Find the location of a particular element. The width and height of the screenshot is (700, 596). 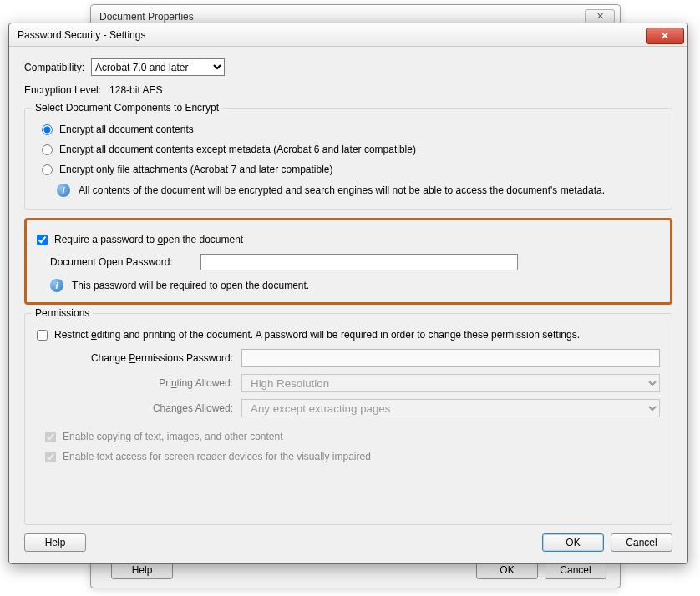

components-legend: Select Document Components to Encrypt is located at coordinates (127, 108).